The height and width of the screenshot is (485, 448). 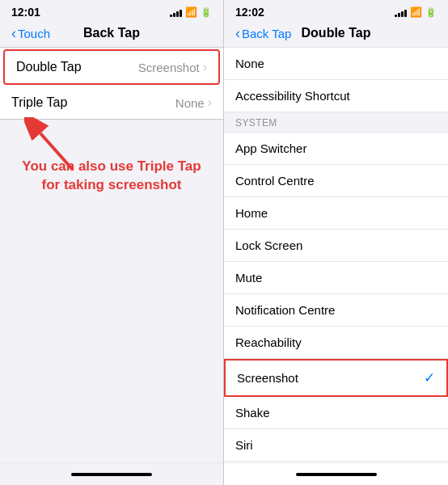 What do you see at coordinates (49, 67) in the screenshot?
I see `double-tap-label: Double Tap` at bounding box center [49, 67].